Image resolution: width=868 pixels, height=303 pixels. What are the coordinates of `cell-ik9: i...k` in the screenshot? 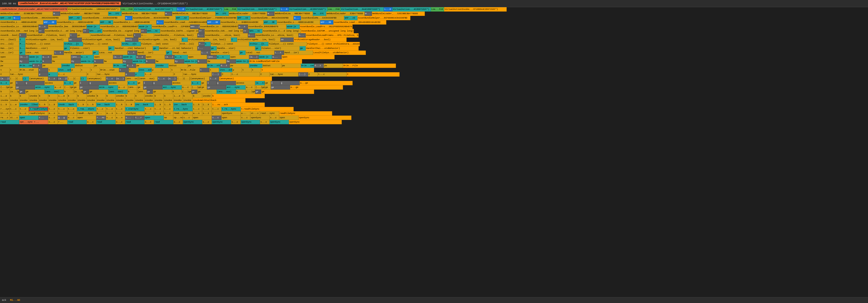 It's located at (168, 104).